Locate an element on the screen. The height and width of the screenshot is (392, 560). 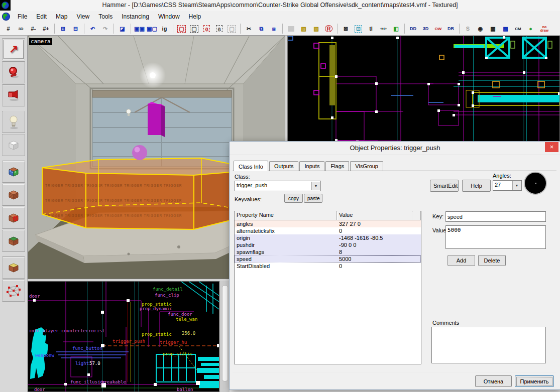
hide-unselected-button: ▢ is located at coordinates (194, 29).